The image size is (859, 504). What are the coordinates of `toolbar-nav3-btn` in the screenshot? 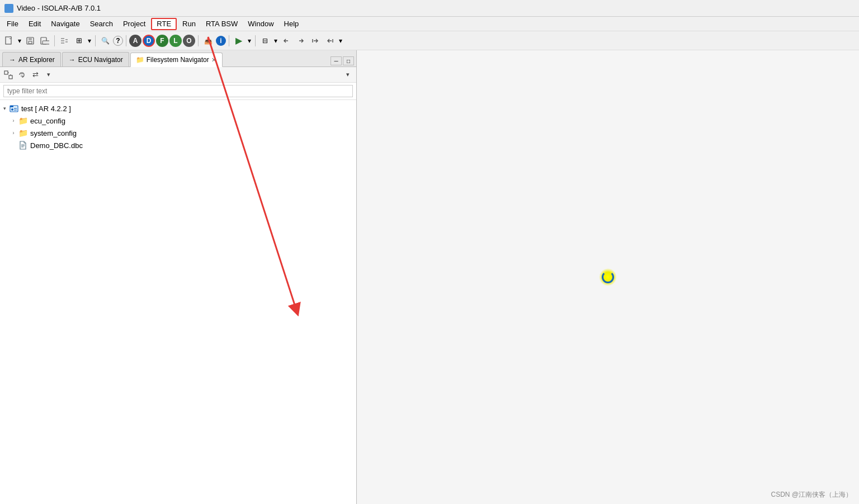 It's located at (301, 41).